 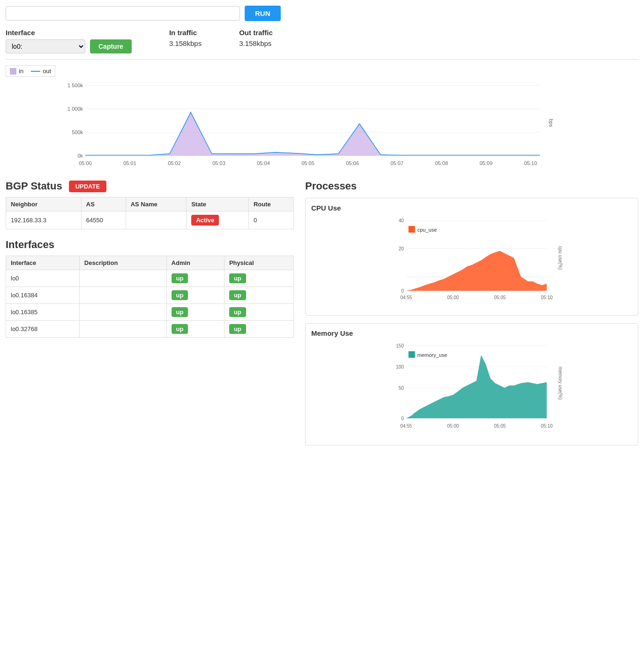 I want to click on iface-col-interface: Interface, so click(x=43, y=263).